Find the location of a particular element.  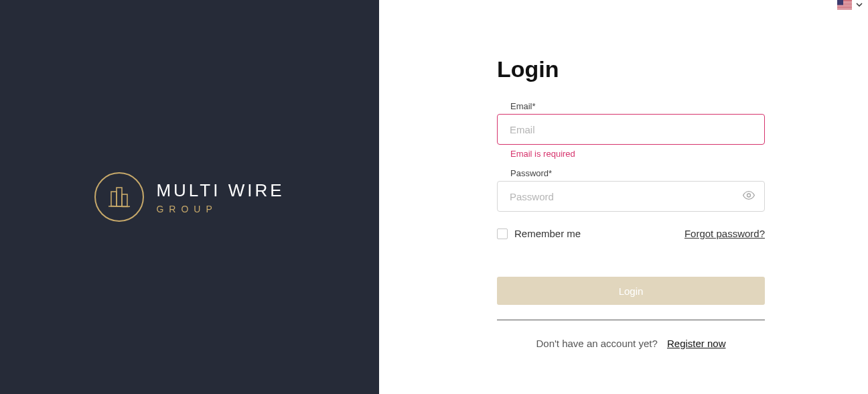

email-label: Email* is located at coordinates (638, 106).